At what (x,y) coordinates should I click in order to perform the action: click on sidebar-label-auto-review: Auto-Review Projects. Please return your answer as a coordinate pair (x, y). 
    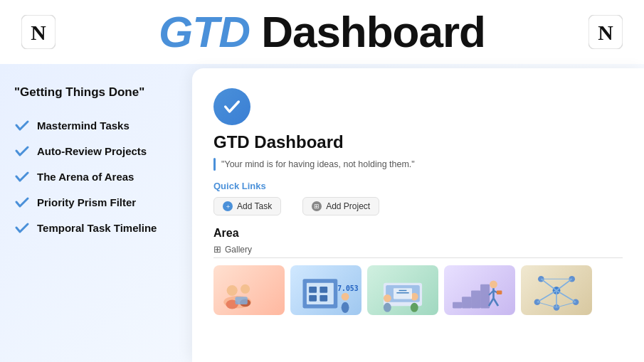
    Looking at the image, I should click on (92, 151).